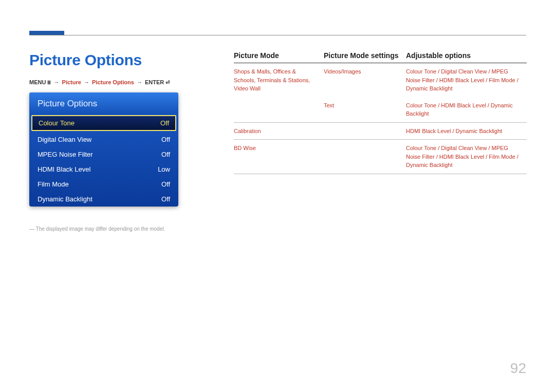  What do you see at coordinates (278, 35) in the screenshot?
I see `header-rule` at bounding box center [278, 35].